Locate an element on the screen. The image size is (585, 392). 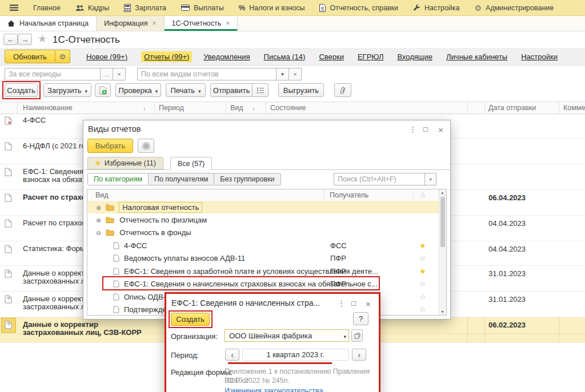
create-button: Создать is located at coordinates (21, 90).